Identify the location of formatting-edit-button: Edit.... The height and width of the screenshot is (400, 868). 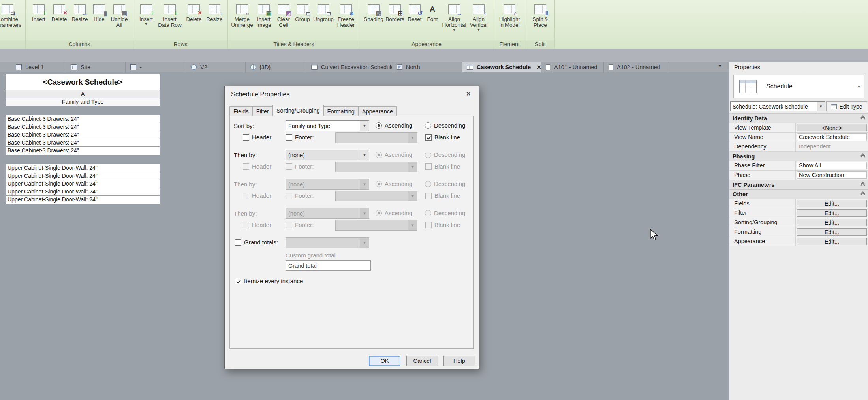
(832, 232).